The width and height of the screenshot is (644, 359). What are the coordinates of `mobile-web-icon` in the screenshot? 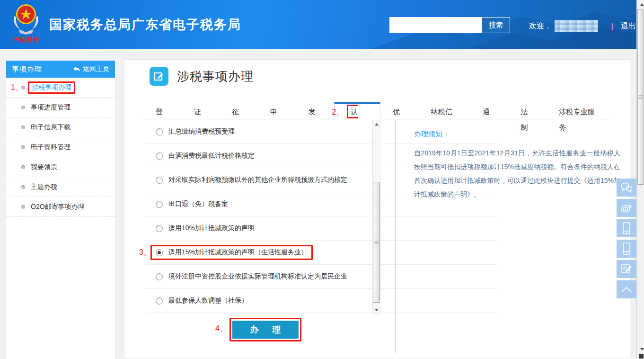 It's located at (626, 249).